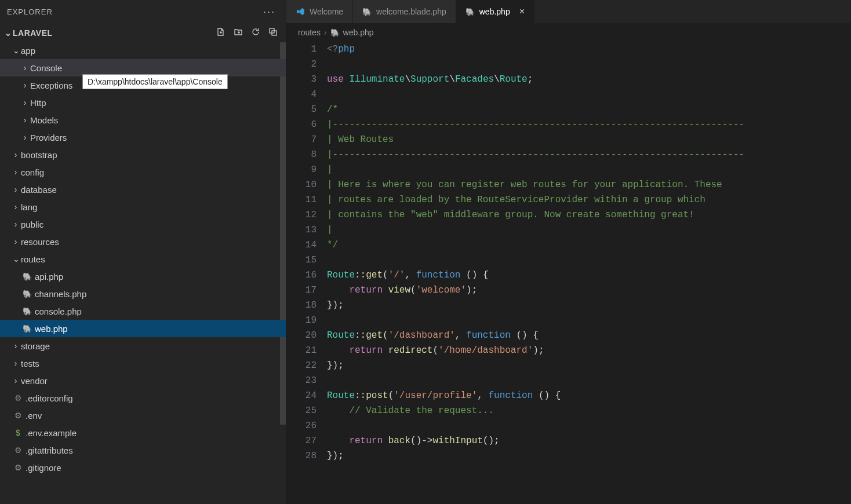 Image resolution: width=851 pixels, height=504 pixels. Describe the element at coordinates (221, 32) in the screenshot. I see `new-file-icon` at that location.